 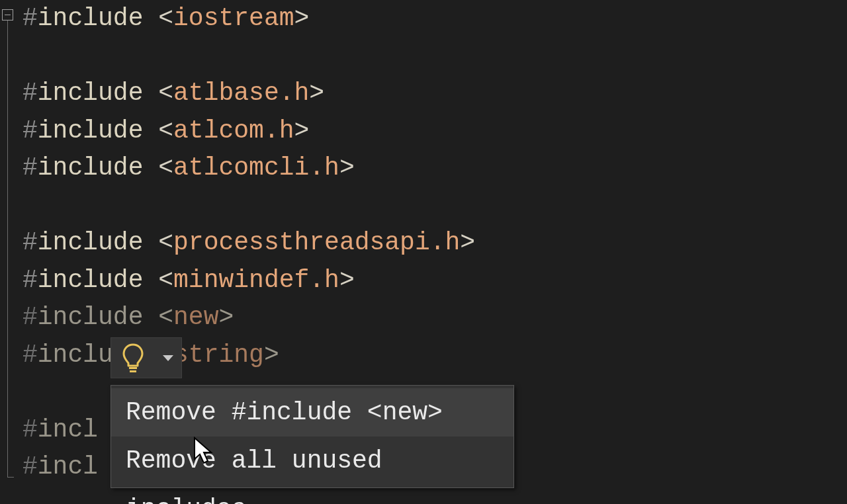 I want to click on code-line-unused: #include <string>, so click(x=249, y=356).